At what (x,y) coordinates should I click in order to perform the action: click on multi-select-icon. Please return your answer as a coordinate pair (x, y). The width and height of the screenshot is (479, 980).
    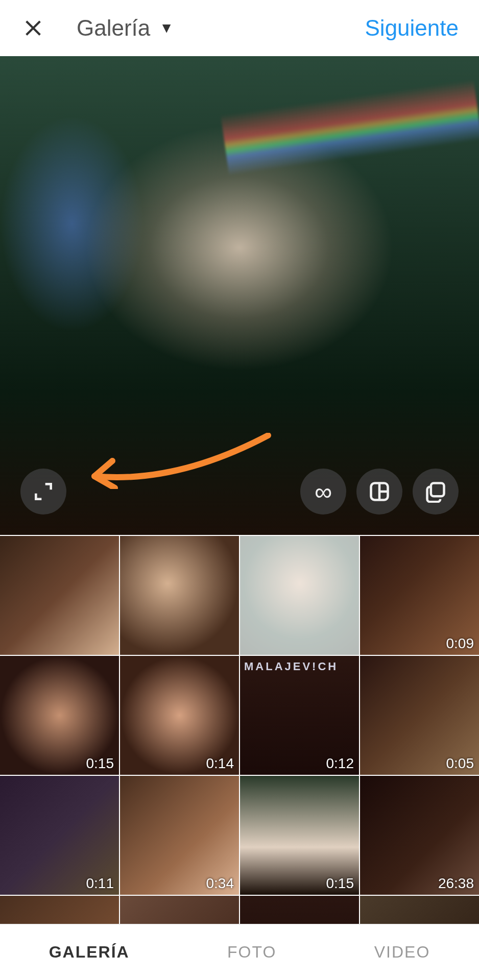
    Looking at the image, I should click on (436, 492).